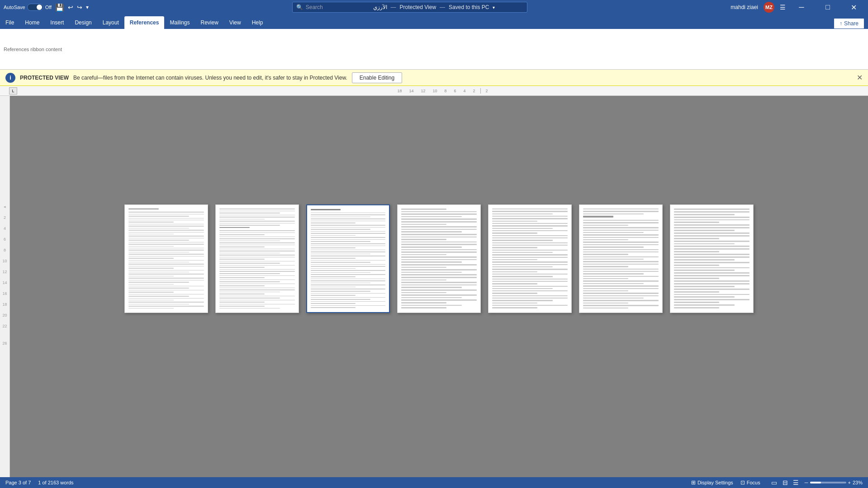 This screenshot has height=488, width=868. What do you see at coordinates (71, 7) in the screenshot?
I see `undo-button: ↩` at bounding box center [71, 7].